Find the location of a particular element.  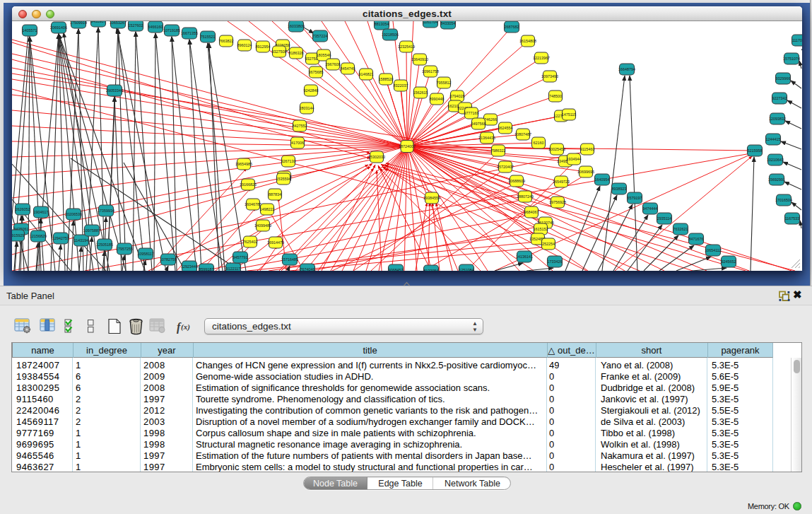

svg-text: 3624554 is located at coordinates (506, 128).